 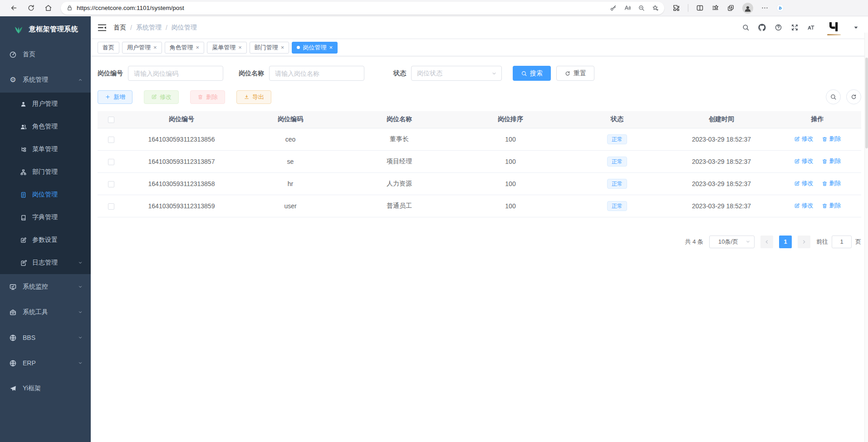 What do you see at coordinates (833, 97) in the screenshot?
I see `toggle-search-button` at bounding box center [833, 97].